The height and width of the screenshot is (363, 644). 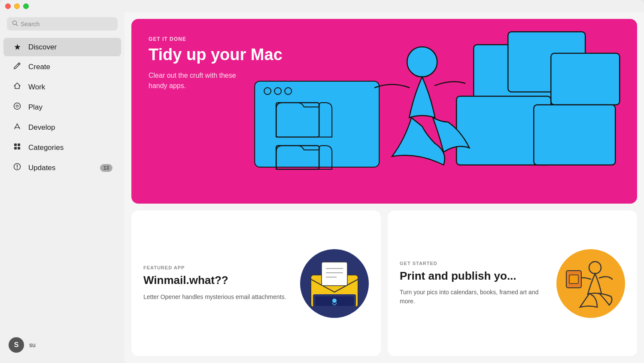 I want to click on categories-icon, so click(x=17, y=148).